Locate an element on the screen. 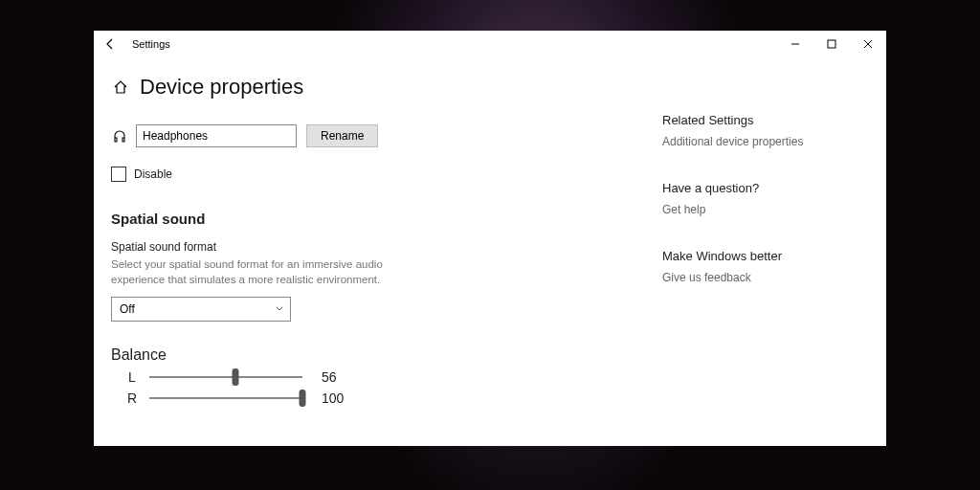 This screenshot has height=490, width=980. headphones-icon is located at coordinates (120, 136).